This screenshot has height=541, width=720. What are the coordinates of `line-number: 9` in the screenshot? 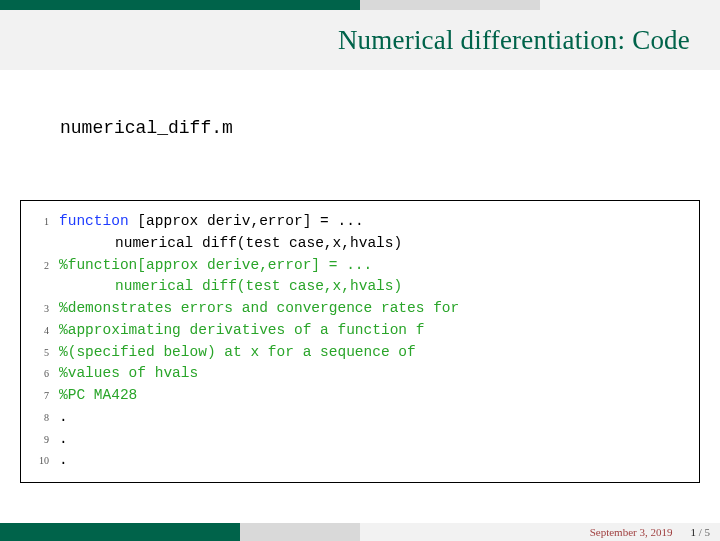 It's located at (39, 440).